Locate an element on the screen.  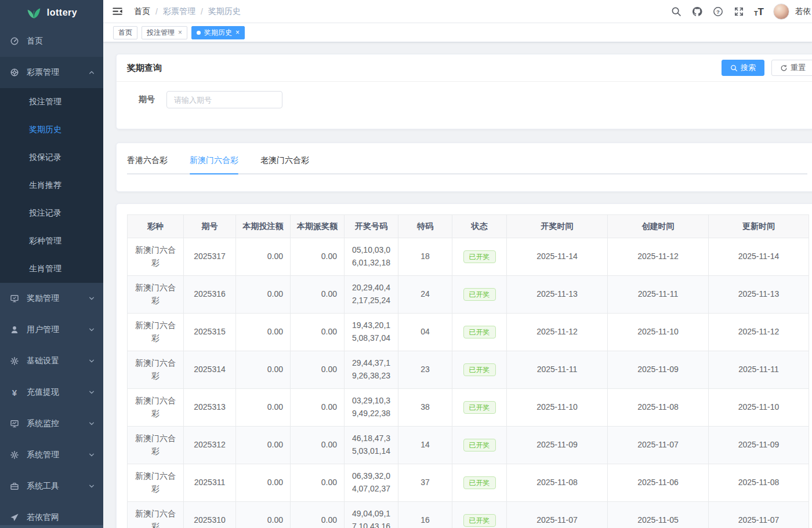
cell-create_time: 2025-11-12 is located at coordinates (658, 257).